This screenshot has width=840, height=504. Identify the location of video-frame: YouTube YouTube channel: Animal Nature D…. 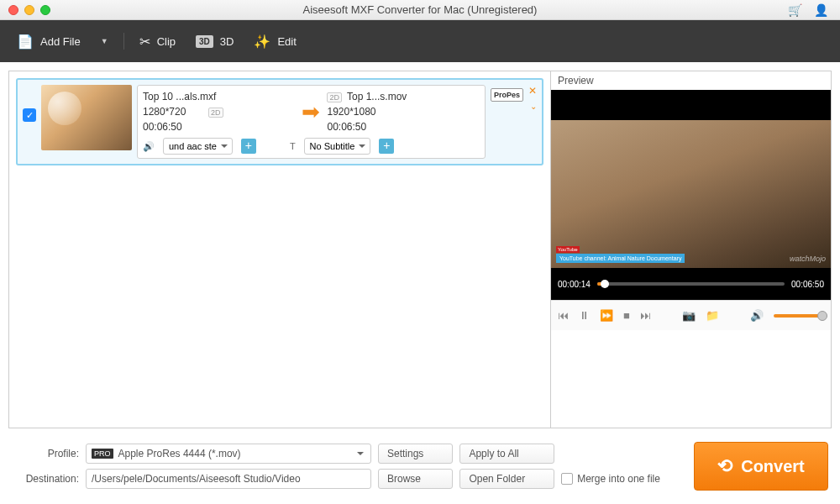
(690, 194).